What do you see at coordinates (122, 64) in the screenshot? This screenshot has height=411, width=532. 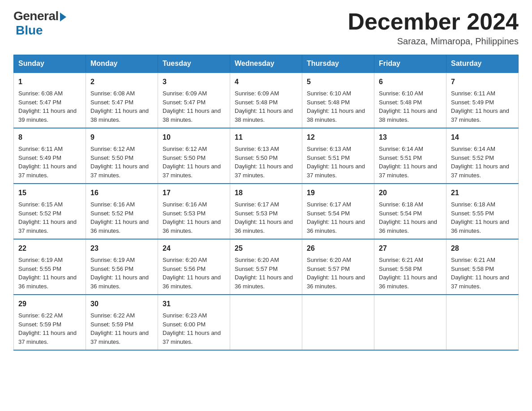 I see `column-header-monday: Monday` at bounding box center [122, 64].